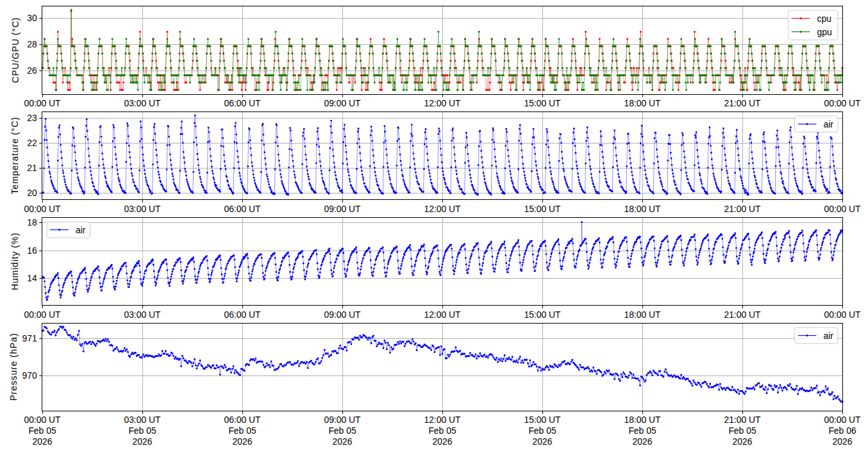 This screenshot has width=868, height=453. I want to click on svg-text: 30, so click(32, 18).